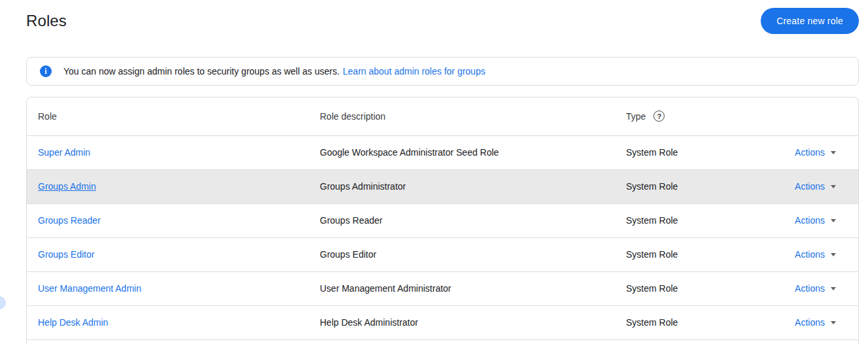  Describe the element at coordinates (66, 254) in the screenshot. I see `role-link: Groups Editor` at that location.